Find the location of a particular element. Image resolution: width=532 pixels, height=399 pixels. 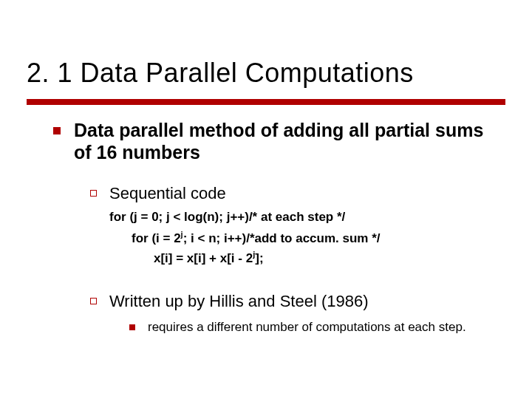

code-line: x[i] = x[i] + x[i - 2j]; is located at coordinates (208, 258).